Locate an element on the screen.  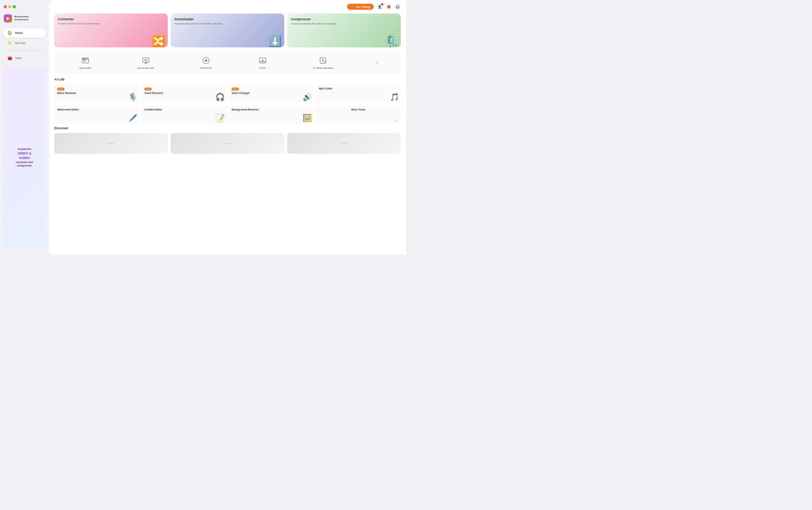
sidebar-item-tools: 🧰 Tools is located at coordinates (24, 58).